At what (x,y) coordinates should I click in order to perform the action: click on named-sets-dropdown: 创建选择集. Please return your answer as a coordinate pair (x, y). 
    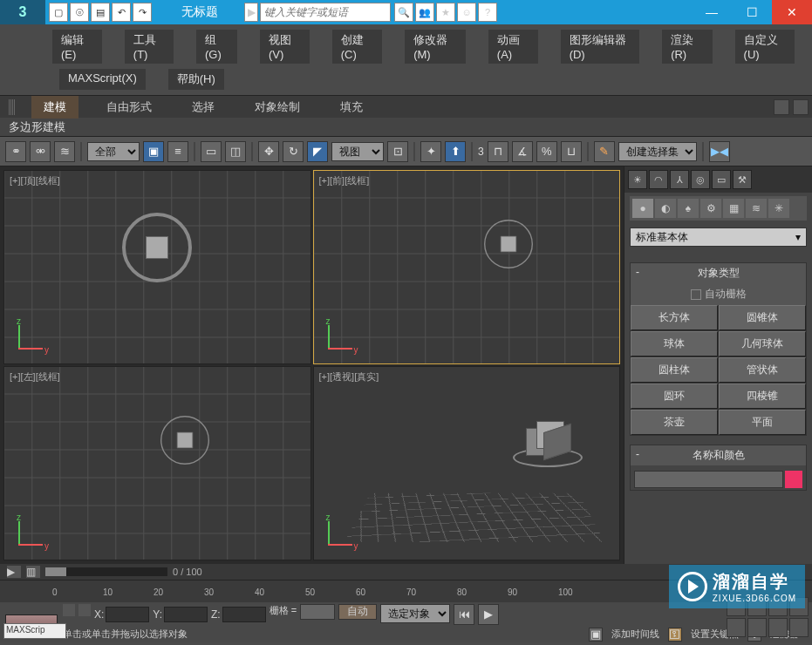
    Looking at the image, I should click on (658, 152).